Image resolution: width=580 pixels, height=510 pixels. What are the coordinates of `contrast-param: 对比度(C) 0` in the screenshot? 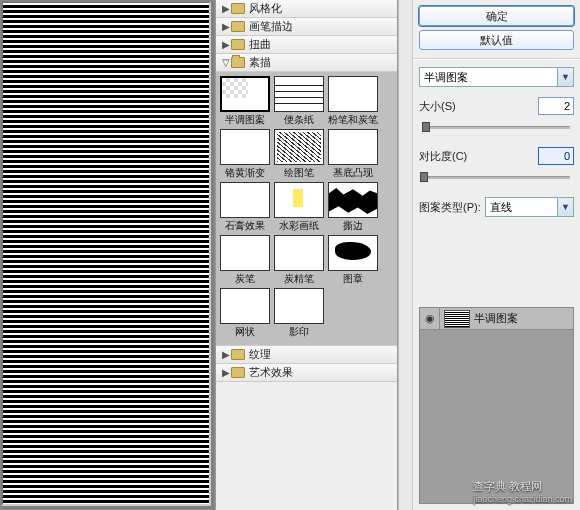 It's located at (496, 156).